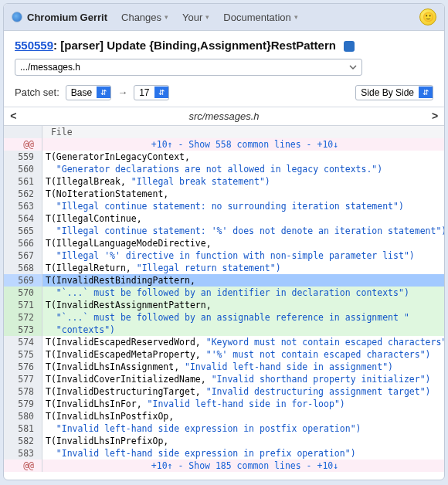 The image size is (448, 485). I want to click on logo-icon, so click(17, 17).